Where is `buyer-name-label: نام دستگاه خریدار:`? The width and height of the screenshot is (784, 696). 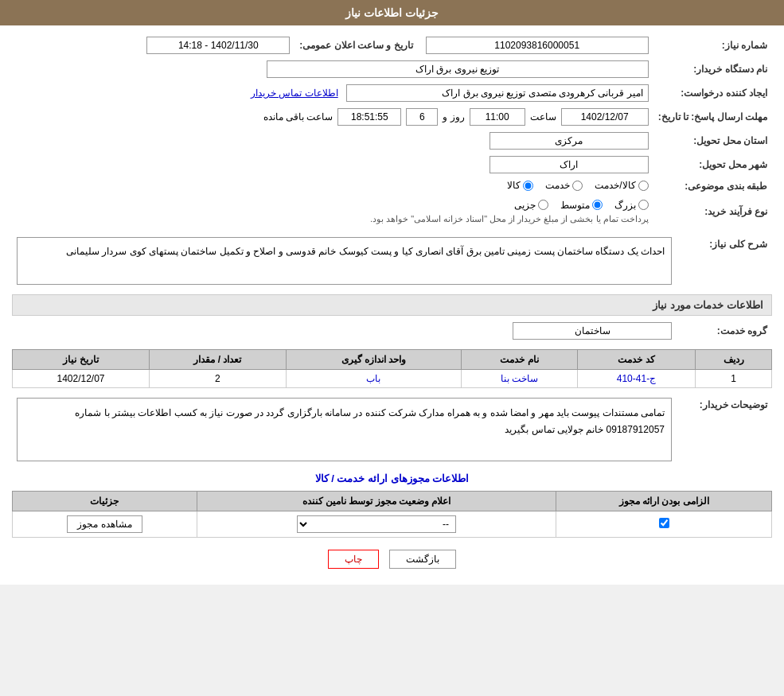 buyer-name-label: نام دستگاه خریدار: is located at coordinates (713, 69).